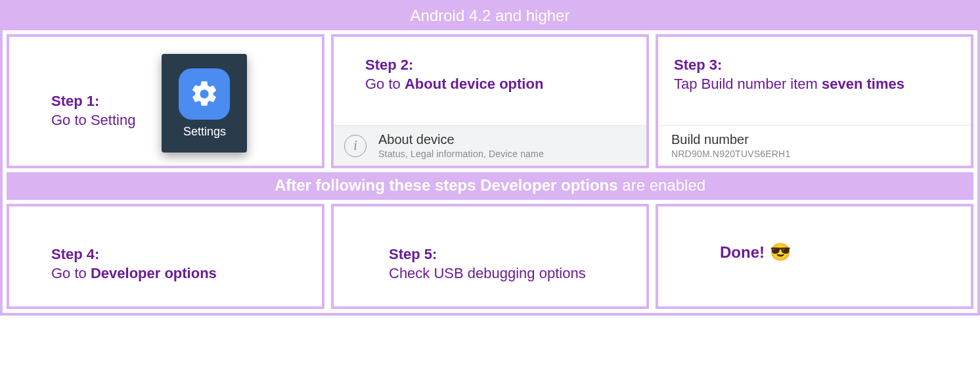 Image resolution: width=980 pixels, height=380 pixels. Describe the element at coordinates (498, 84) in the screenshot. I see `step-2-body: Go to About device option` at that location.